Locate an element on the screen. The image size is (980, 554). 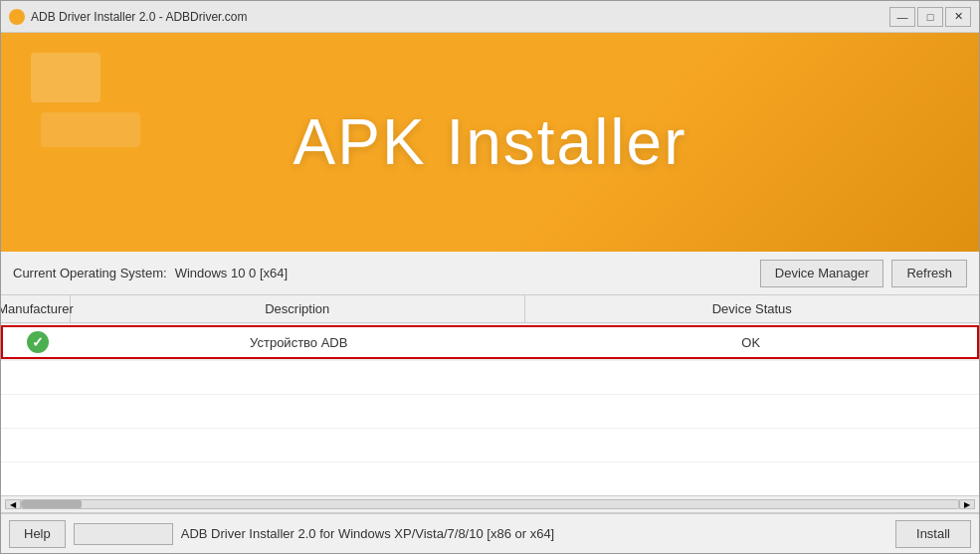
refresh-button: Refresh is located at coordinates (929, 274).